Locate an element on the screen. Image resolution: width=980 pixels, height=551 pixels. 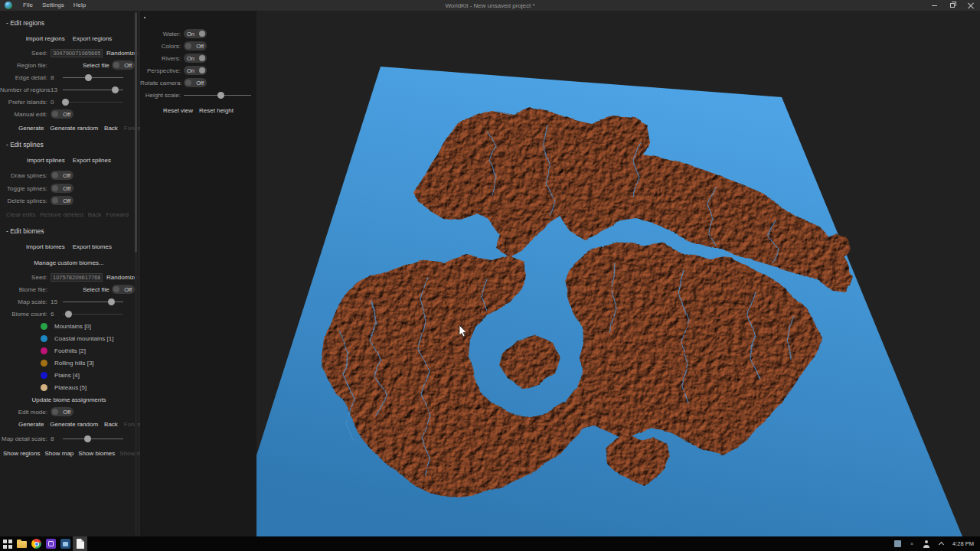
regions-back-button: Back is located at coordinates (111, 129).